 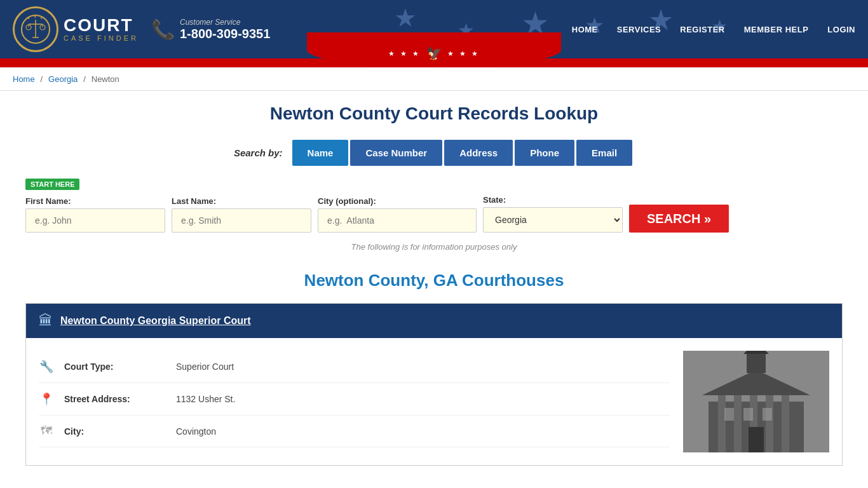 I want to click on location-icon: 📍, so click(x=46, y=399).